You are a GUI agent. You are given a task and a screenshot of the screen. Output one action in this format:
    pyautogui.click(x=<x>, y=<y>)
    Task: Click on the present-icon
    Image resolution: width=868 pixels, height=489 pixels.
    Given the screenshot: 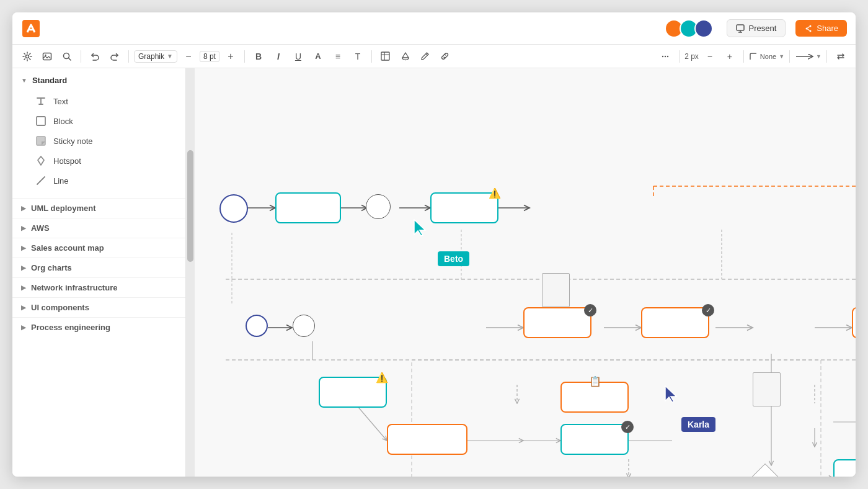 What is the action you would take?
    pyautogui.click(x=740, y=29)
    